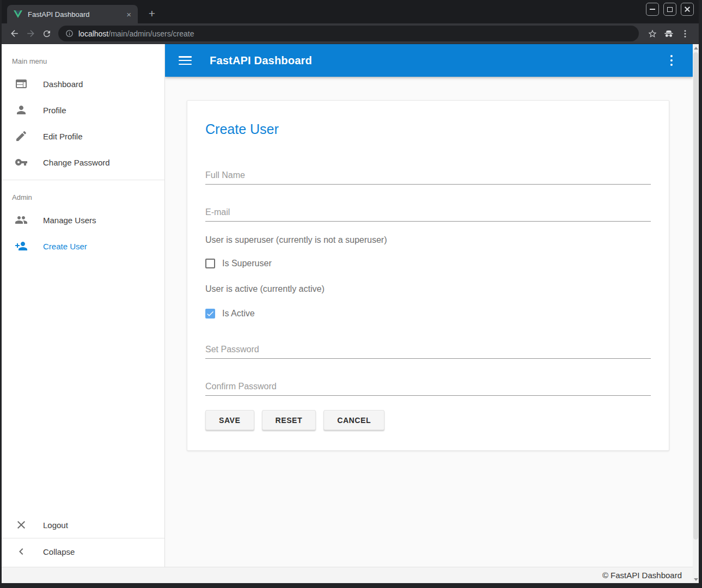 The width and height of the screenshot is (702, 588). What do you see at coordinates (428, 350) in the screenshot?
I see `set-password-input` at bounding box center [428, 350].